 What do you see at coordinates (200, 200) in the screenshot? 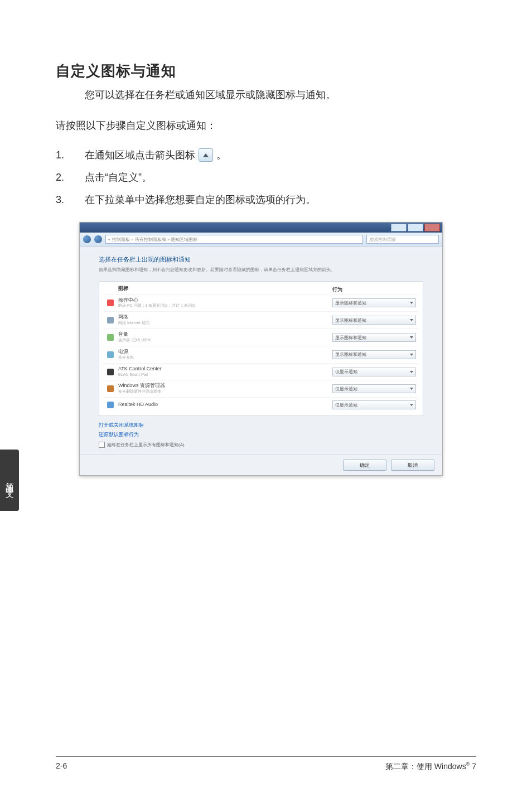
I see `step-3-text: 在下拉菜单中选择您想要自定的图标或选项的行为。` at bounding box center [200, 200].